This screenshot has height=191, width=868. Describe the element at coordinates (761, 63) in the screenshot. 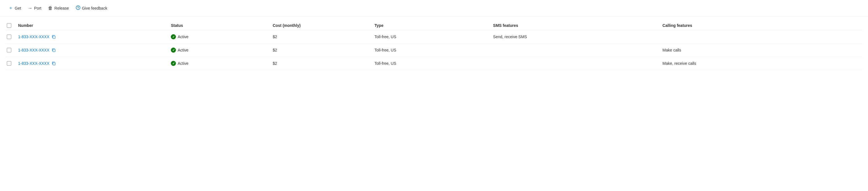

I see `row-calling-cell: Make, receive calls` at that location.